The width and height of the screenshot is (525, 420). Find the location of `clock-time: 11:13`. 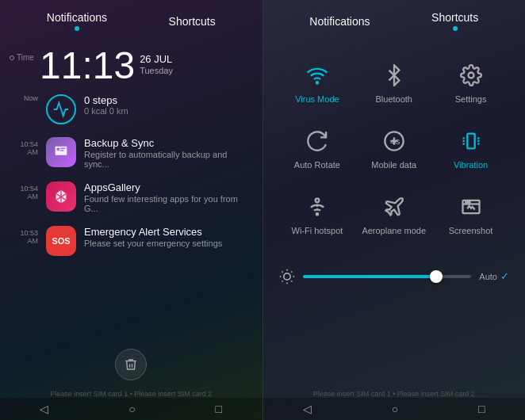

clock-time: 11:13 is located at coordinates (87, 66).